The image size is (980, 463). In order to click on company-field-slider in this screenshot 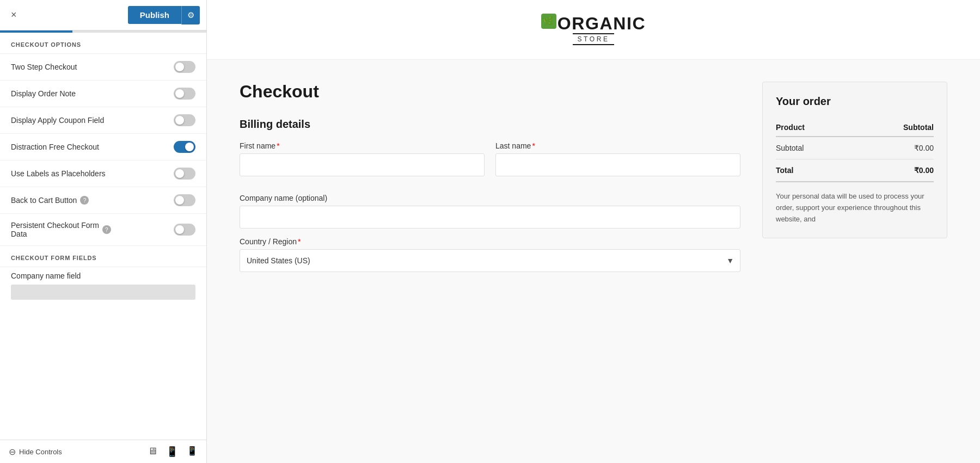, I will do `click(103, 292)`.